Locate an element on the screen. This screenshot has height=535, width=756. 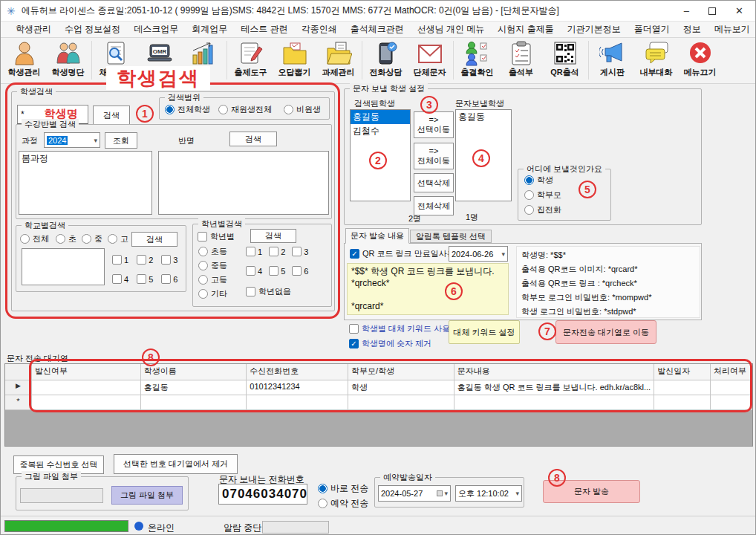
dest-parent-radio is located at coordinates (529, 195).